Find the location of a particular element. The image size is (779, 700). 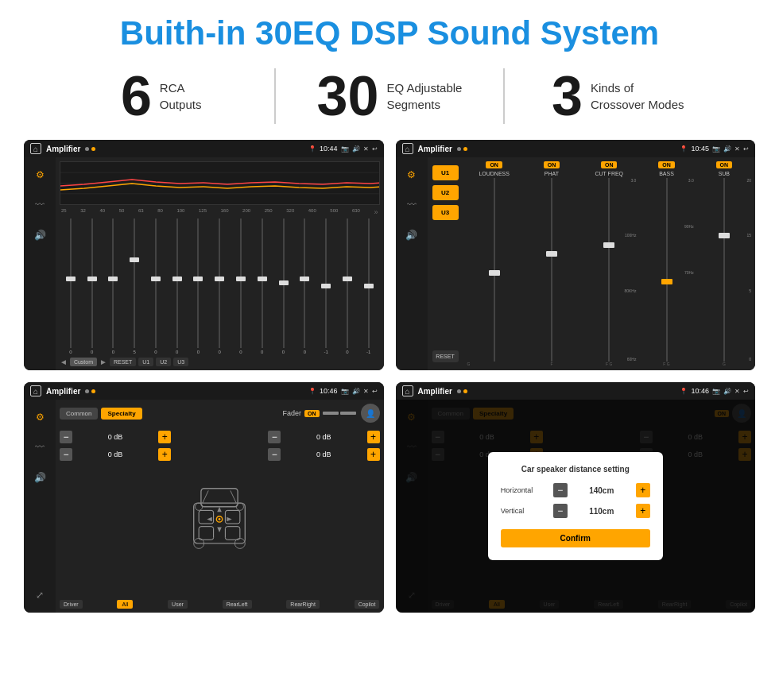

dialog-status-bar: Amplifier 📍 10:46 📷🔊✕↩ is located at coordinates (576, 391).